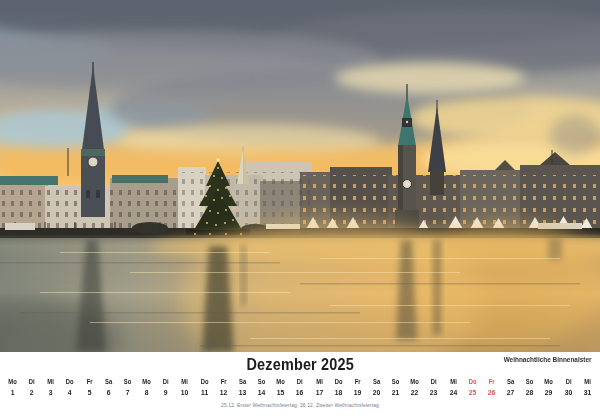 This screenshot has height=419, width=600. Describe the element at coordinates (320, 388) in the screenshot. I see `day-column: Mi 17` at that location.